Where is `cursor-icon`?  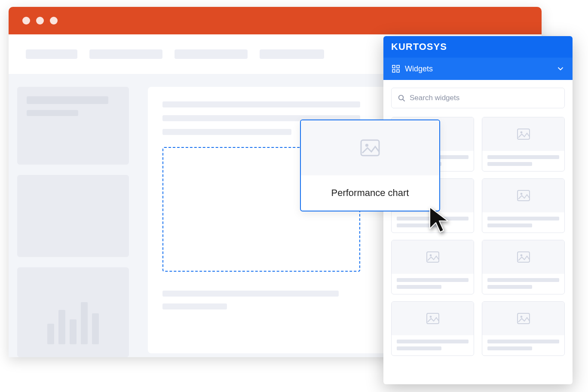 cursor-icon is located at coordinates (440, 220).